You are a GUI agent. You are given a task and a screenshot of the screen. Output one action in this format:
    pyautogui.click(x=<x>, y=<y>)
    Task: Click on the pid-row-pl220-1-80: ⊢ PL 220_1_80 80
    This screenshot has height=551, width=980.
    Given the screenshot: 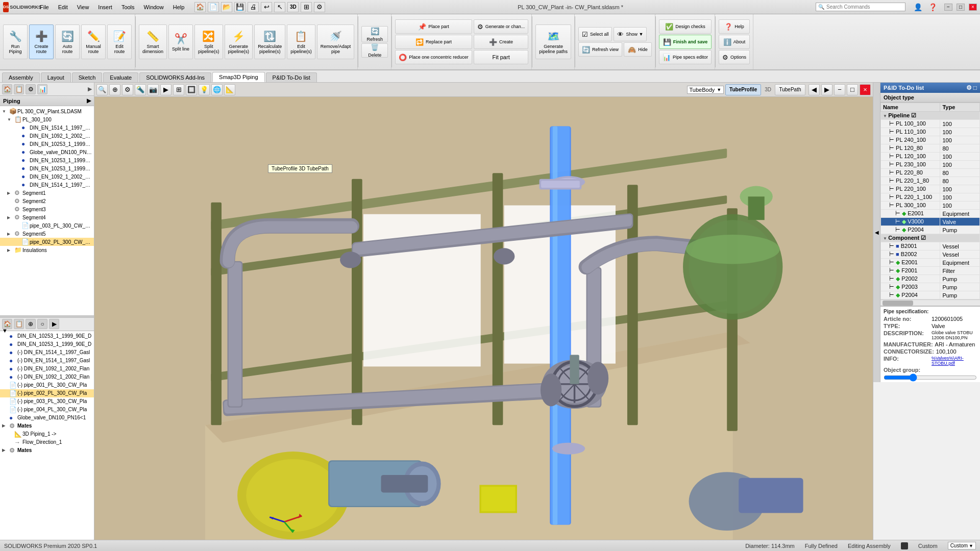 What is the action you would take?
    pyautogui.click(x=930, y=181)
    